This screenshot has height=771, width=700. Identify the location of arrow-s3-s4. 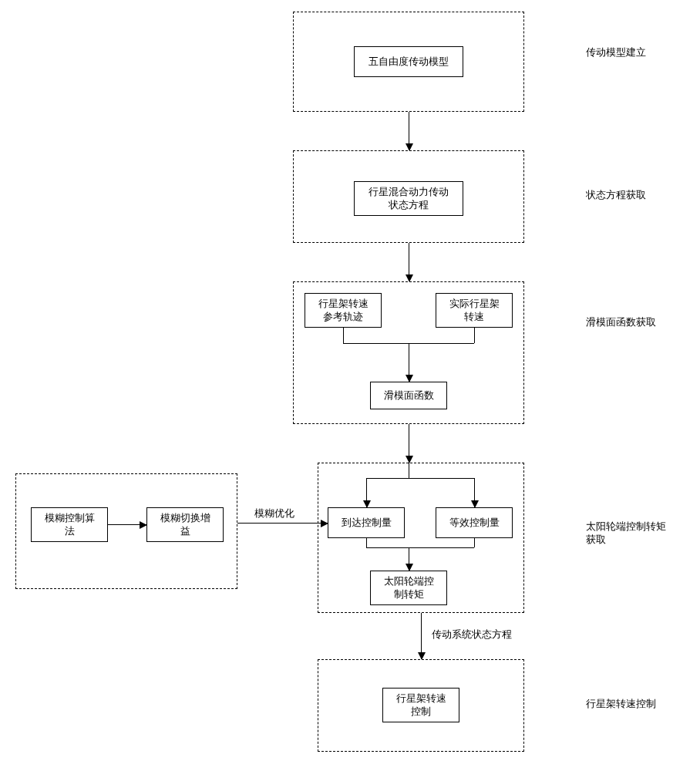
(409, 443).